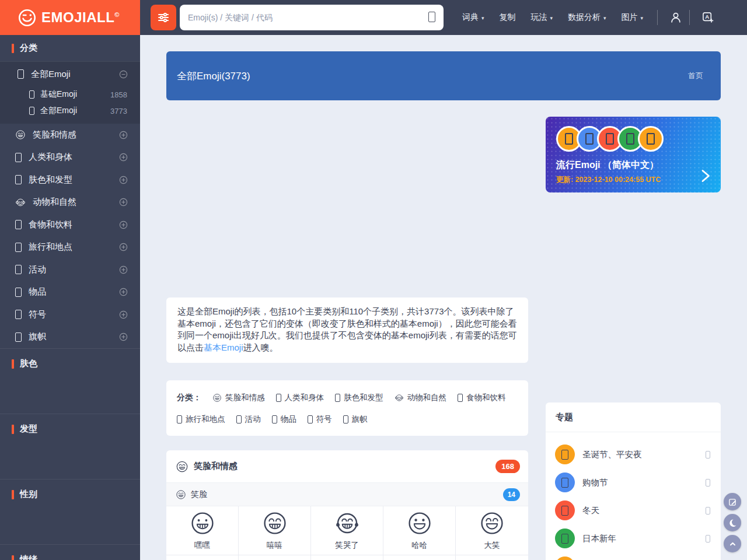 This screenshot has height=560, width=747. Describe the element at coordinates (587, 18) in the screenshot. I see `nav-data-analysis: 数据分析▾` at that location.